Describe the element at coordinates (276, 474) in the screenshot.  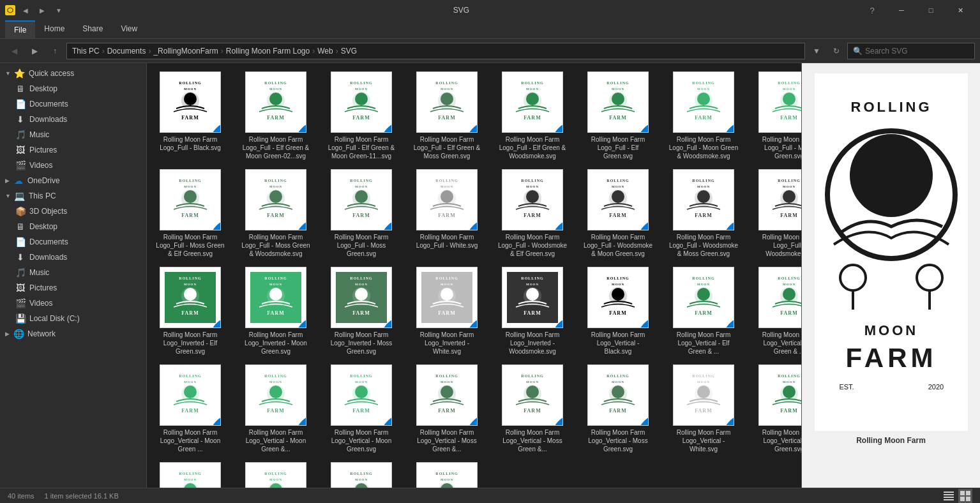
I see `svg-text: ROLLING` at that location.